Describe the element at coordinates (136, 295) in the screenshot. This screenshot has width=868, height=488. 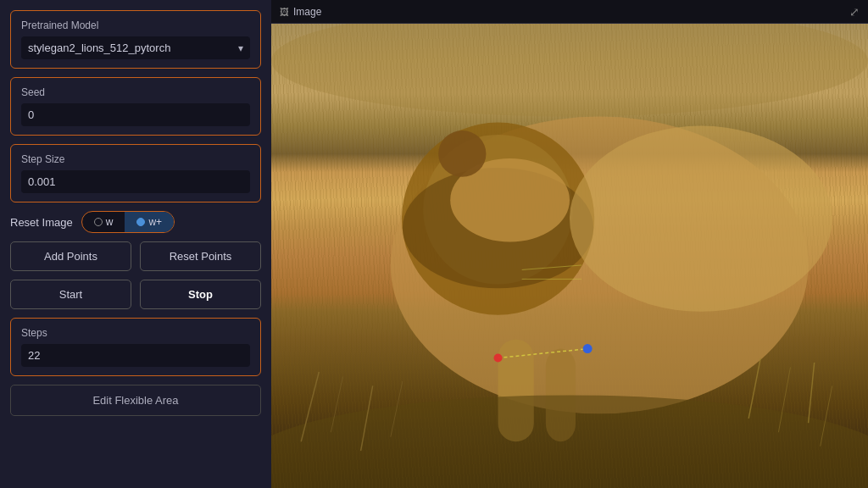
I see `start-stop-btn-row: Start Stop` at that location.